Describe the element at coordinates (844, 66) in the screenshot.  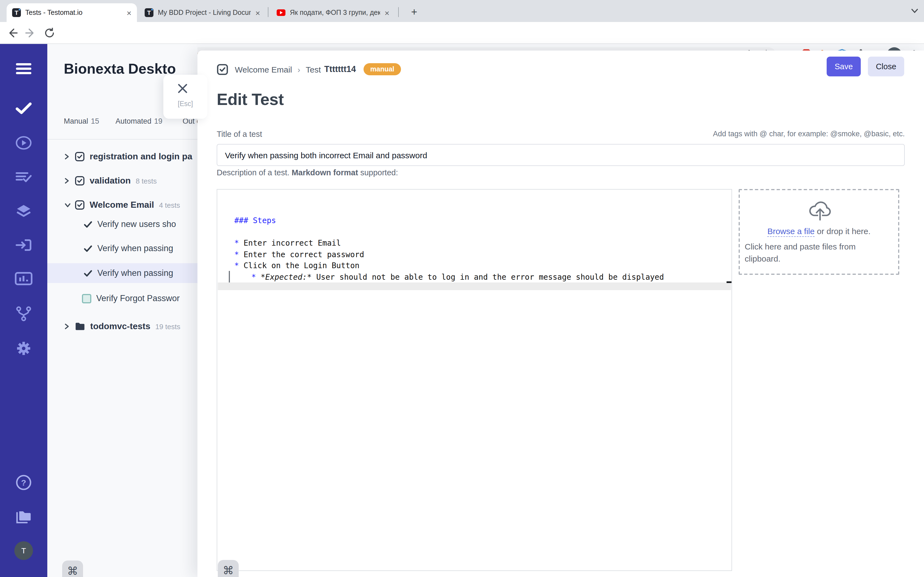
I see `save-button: Save` at that location.